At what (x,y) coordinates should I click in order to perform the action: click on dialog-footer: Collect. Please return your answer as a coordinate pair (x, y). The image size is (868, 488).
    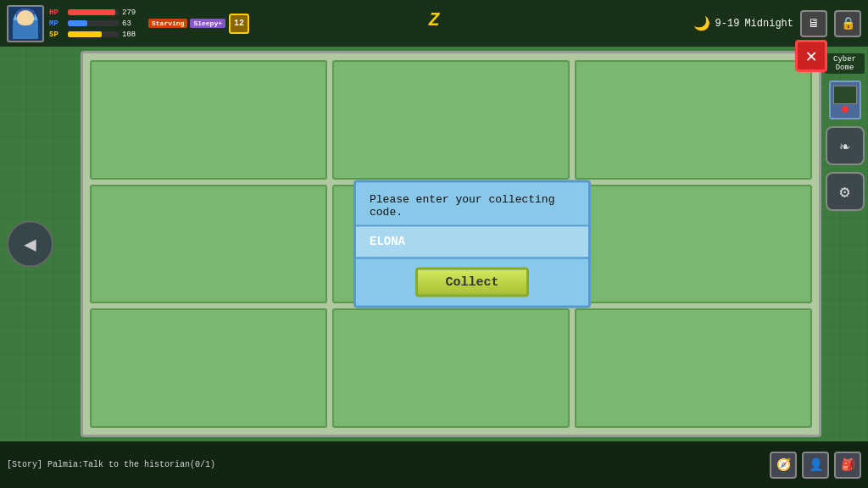
    Looking at the image, I should click on (472, 281).